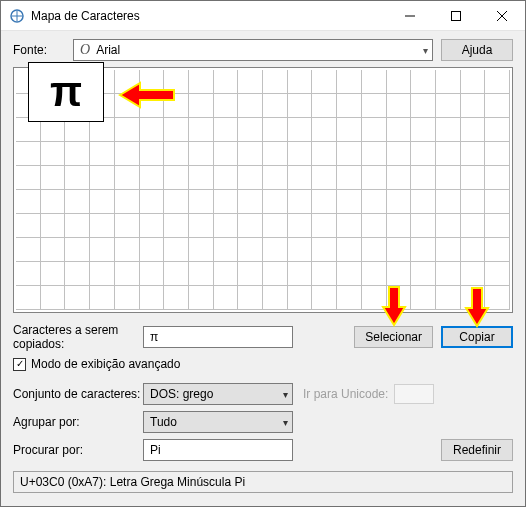 The image size is (526, 507). What do you see at coordinates (253, 50) in the screenshot?
I see `font-combo: O Arial ▾` at bounding box center [253, 50].